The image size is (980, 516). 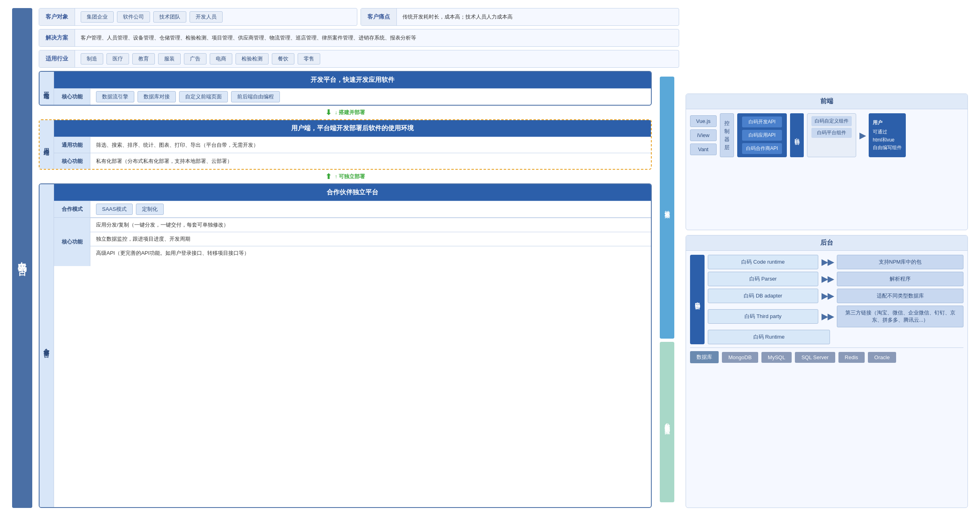 What do you see at coordinates (827, 135) in the screenshot?
I see `frontend-content: Vue.js iView Vant 控 制 器 层` at bounding box center [827, 135].